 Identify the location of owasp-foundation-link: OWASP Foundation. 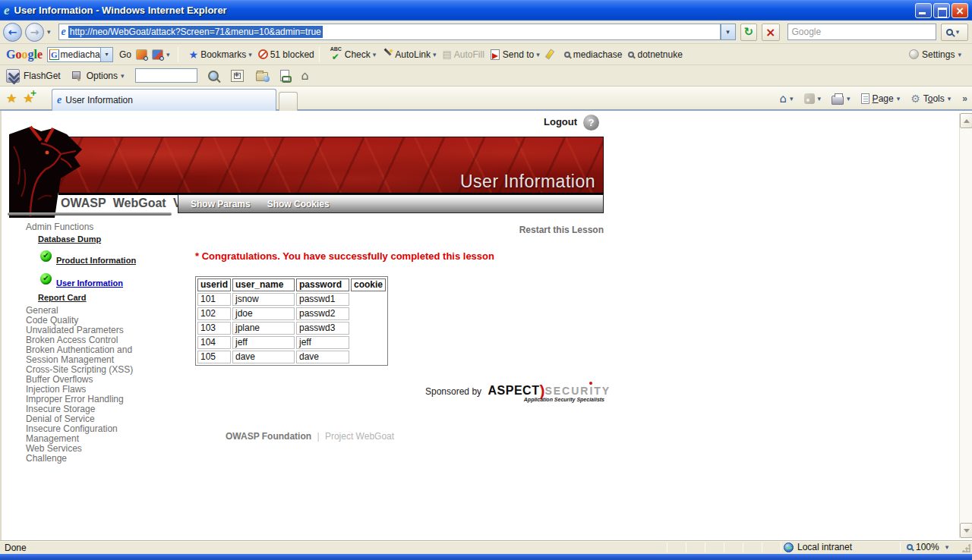
(269, 436).